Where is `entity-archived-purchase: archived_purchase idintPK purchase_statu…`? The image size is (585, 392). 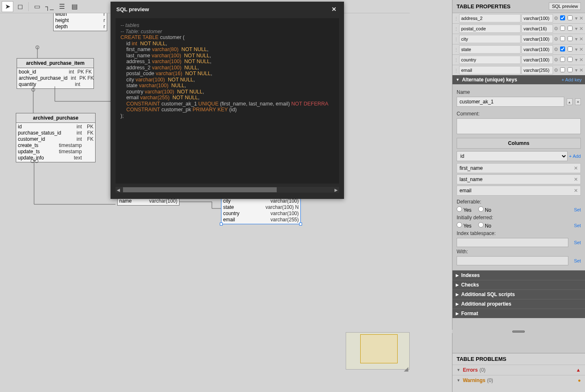 entity-archived-purchase: archived_purchase idintPK purchase_statu… is located at coordinates (56, 138).